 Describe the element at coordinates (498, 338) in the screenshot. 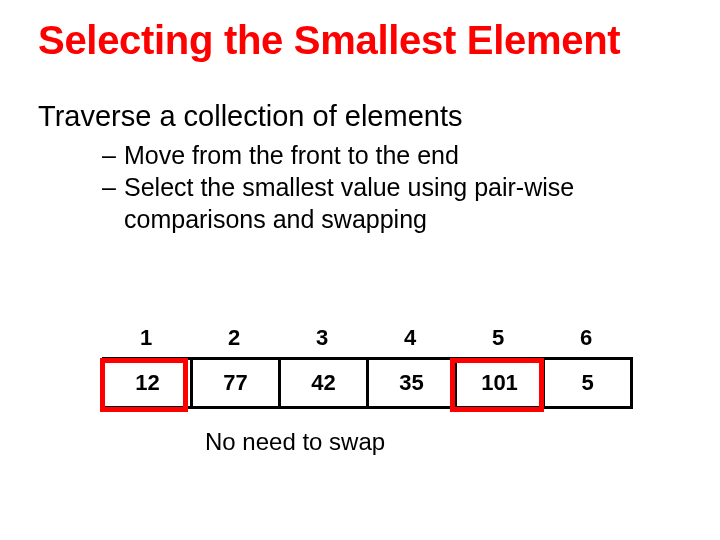

I see `index-label: 5` at that location.